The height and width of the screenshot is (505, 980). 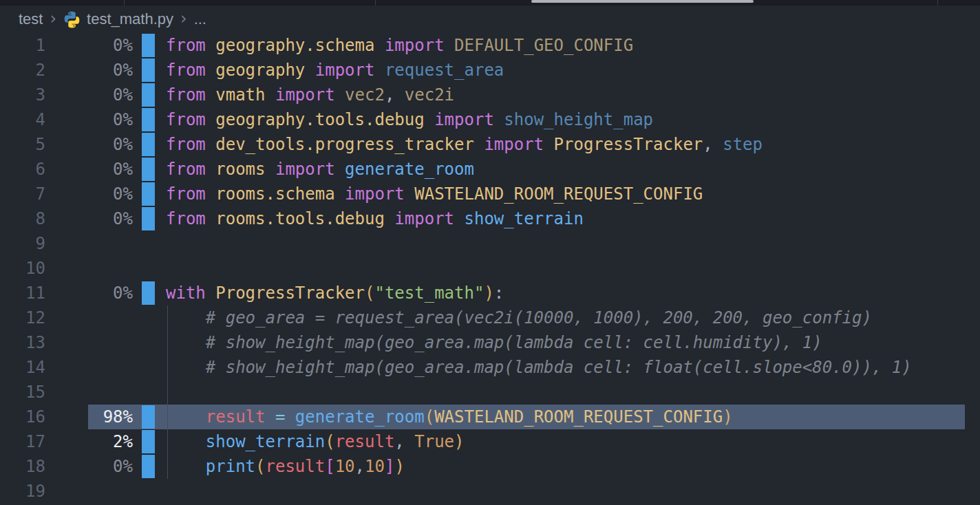 What do you see at coordinates (444, 417) in the screenshot?
I see `code-text: result = generate_room(WASTELAND_ROOM_RE…` at bounding box center [444, 417].